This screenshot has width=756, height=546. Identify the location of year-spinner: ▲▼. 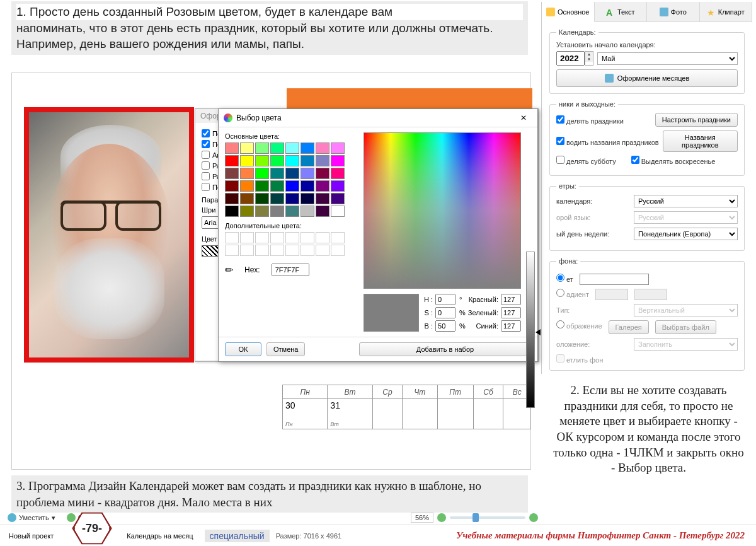
(575, 58).